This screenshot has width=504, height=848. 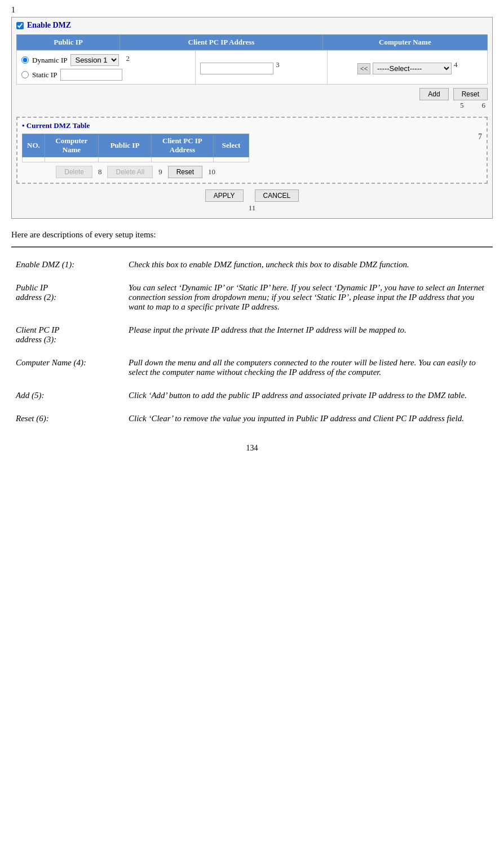 I want to click on desc-label-5: Add (5):, so click(x=68, y=396).